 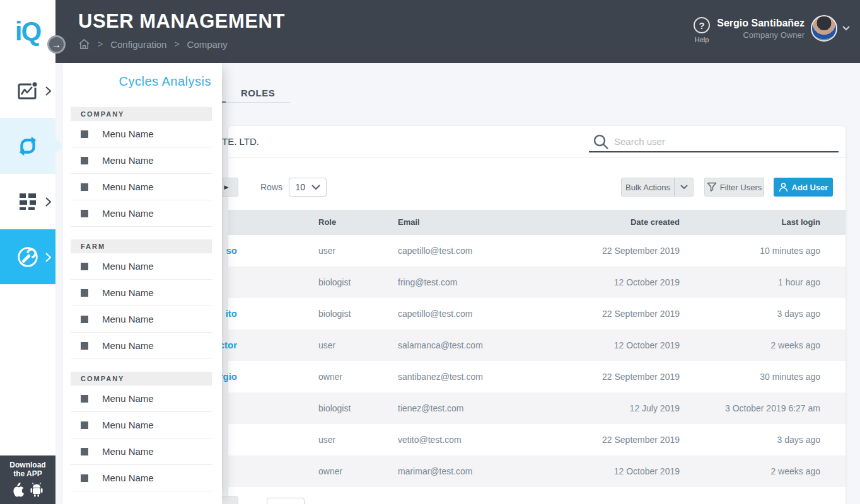 What do you see at coordinates (28, 32) in the screenshot?
I see `app-logo: iQ` at bounding box center [28, 32].